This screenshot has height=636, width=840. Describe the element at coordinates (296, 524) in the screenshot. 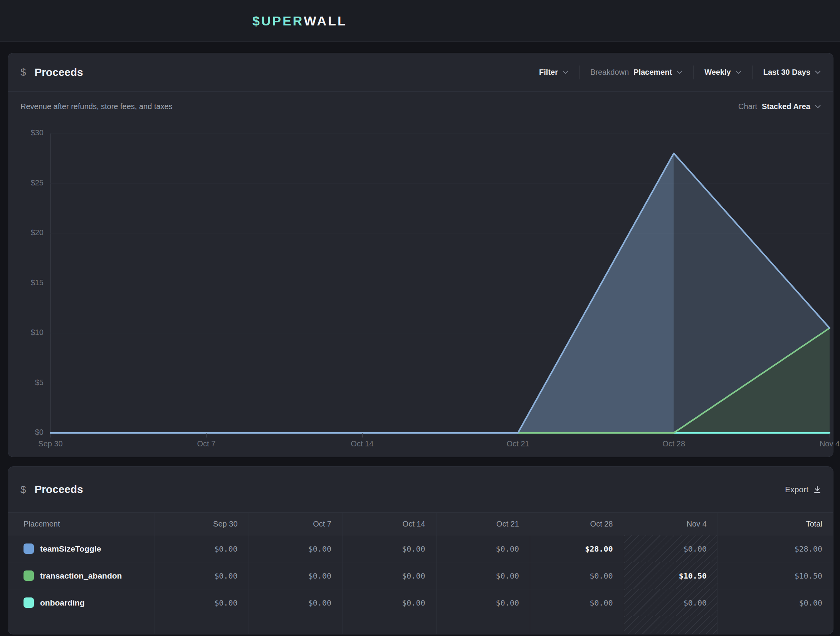

I see `column-header-oct-7: Oct 7` at that location.